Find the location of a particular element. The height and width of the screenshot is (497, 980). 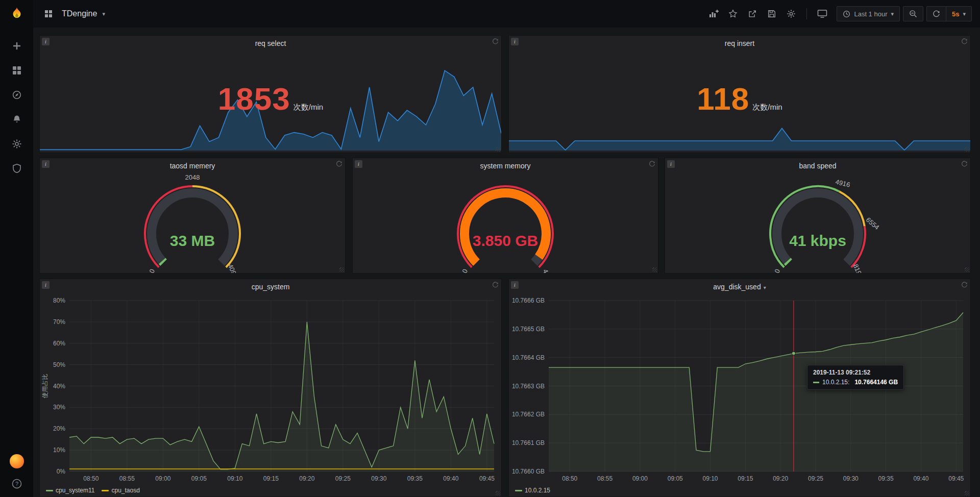

stat-value-group: 118次数/min is located at coordinates (740, 99).